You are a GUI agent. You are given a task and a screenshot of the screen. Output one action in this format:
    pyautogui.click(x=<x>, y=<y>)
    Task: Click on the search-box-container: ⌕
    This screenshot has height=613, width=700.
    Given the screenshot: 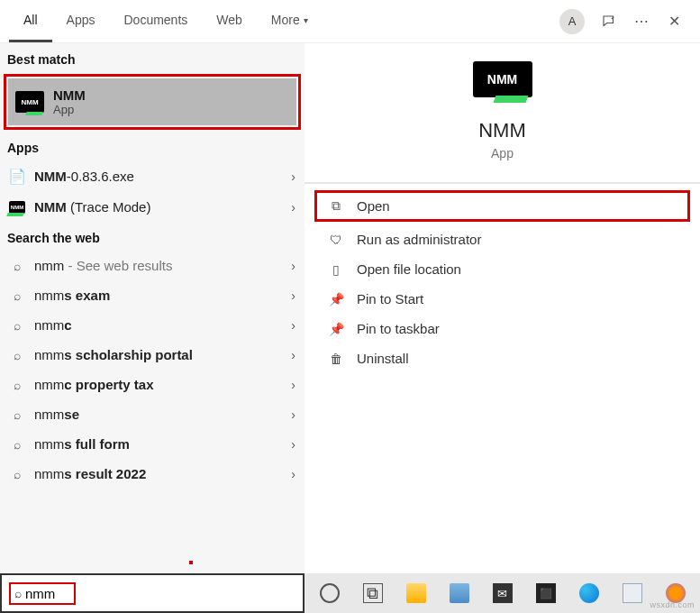 What is the action you would take?
    pyautogui.click(x=152, y=593)
    